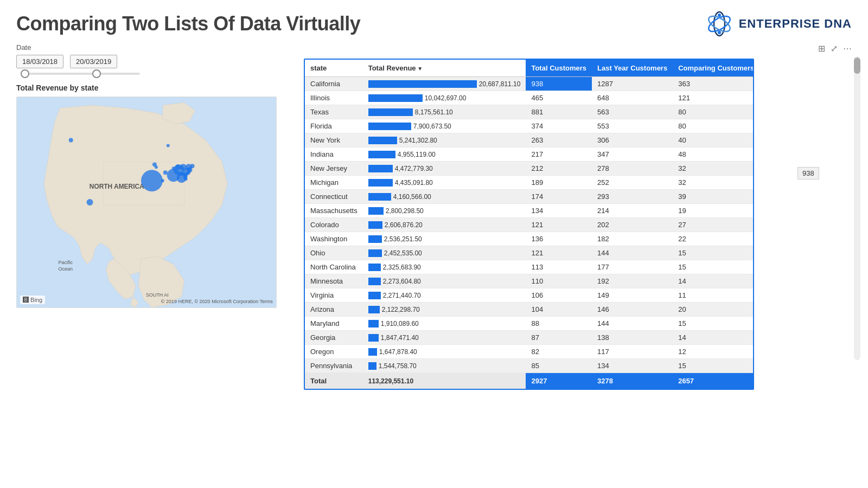 The image size is (868, 488). I want to click on cell-state: North Carolina, so click(334, 267).